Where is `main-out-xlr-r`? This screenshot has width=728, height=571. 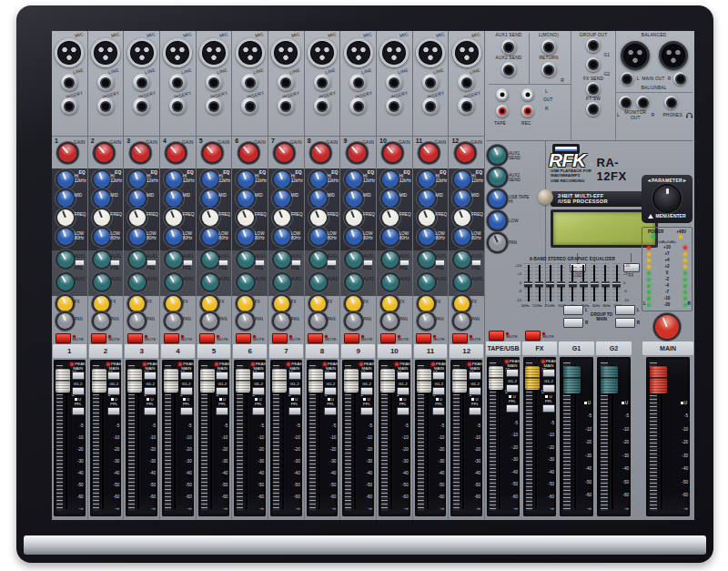 main-out-xlr-r is located at coordinates (673, 56).